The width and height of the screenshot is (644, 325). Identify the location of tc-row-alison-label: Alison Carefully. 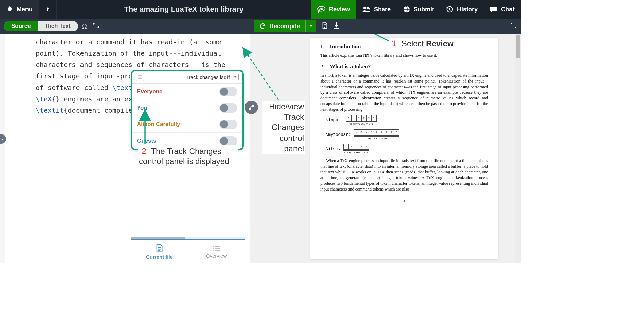
(158, 124).